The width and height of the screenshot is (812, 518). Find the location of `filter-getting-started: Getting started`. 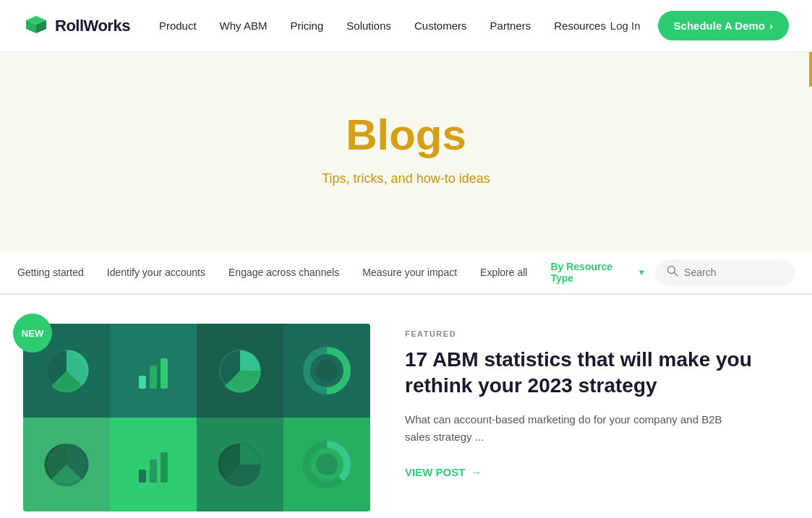

filter-getting-started: Getting started is located at coordinates (56, 273).